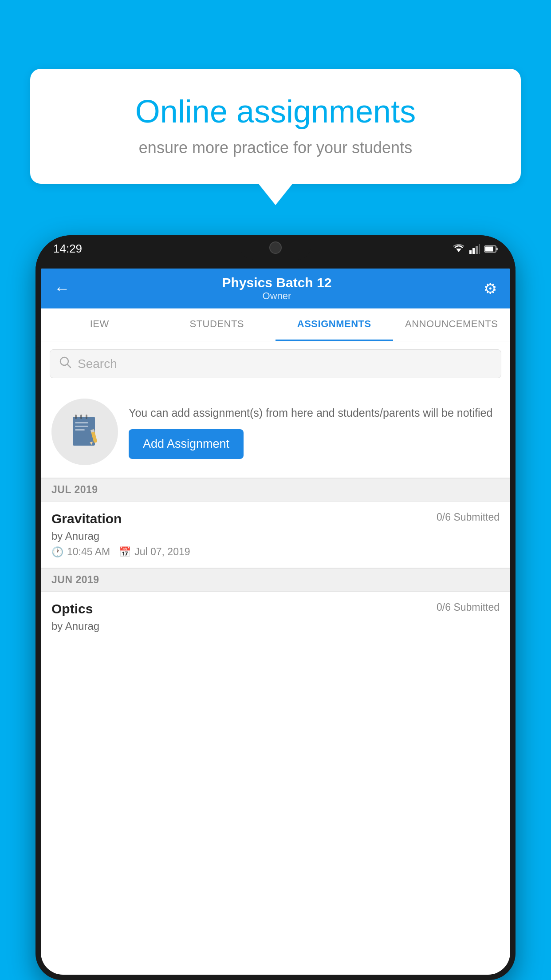 The height and width of the screenshot is (980, 551). Describe the element at coordinates (276, 490) in the screenshot. I see `month-separator-jul: JUL 2019` at that location.